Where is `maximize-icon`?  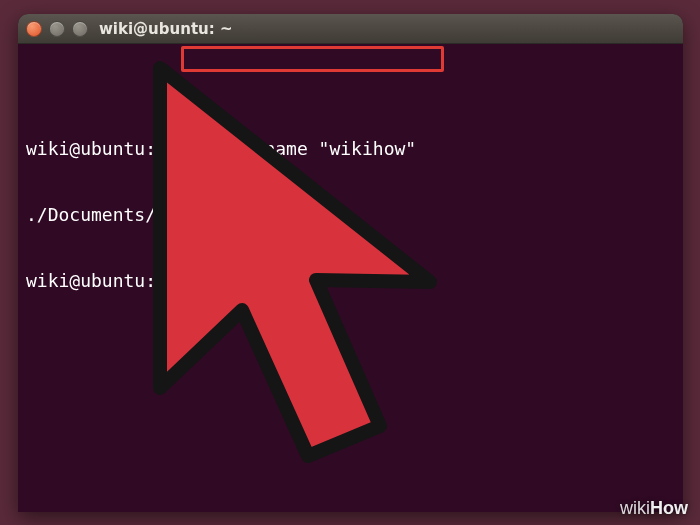
maximize-icon is located at coordinates (80, 29).